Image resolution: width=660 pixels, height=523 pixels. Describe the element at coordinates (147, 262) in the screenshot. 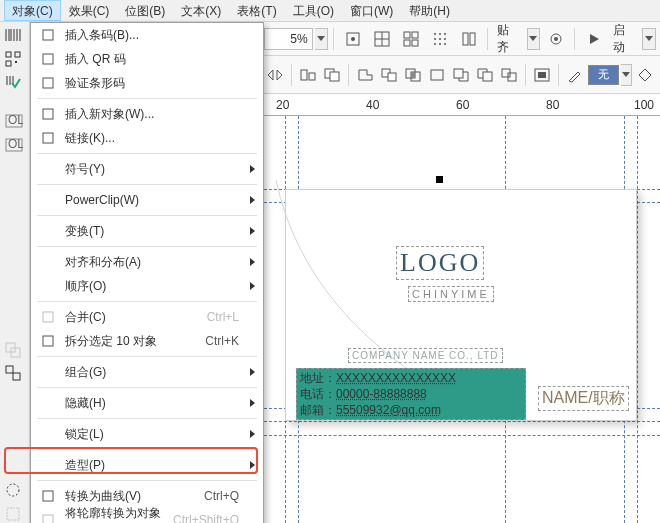

I see `menu-item: 对齐和分布(A)` at that location.